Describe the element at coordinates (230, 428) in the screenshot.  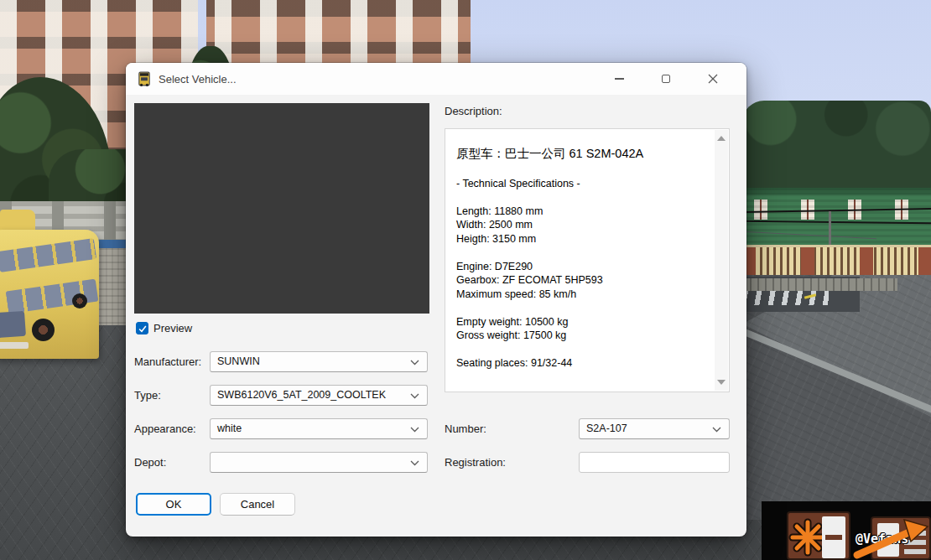
I see `appearance-value: white` at that location.